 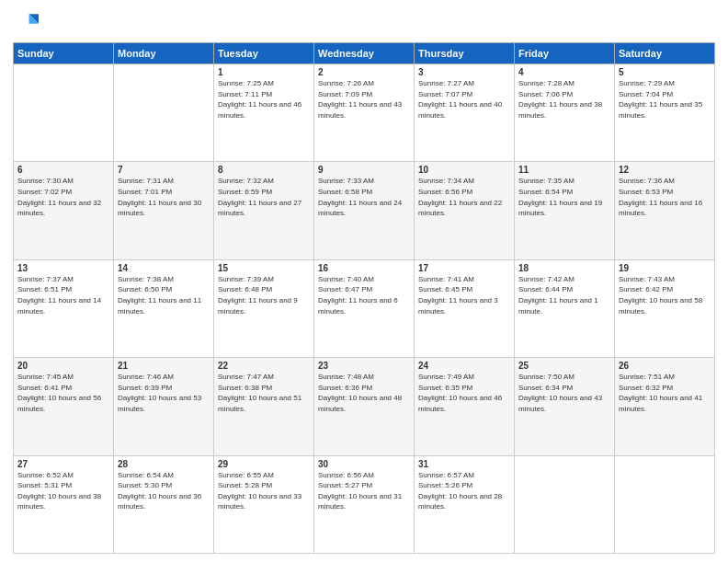 What do you see at coordinates (28, 22) in the screenshot?
I see `logo-area` at bounding box center [28, 22].